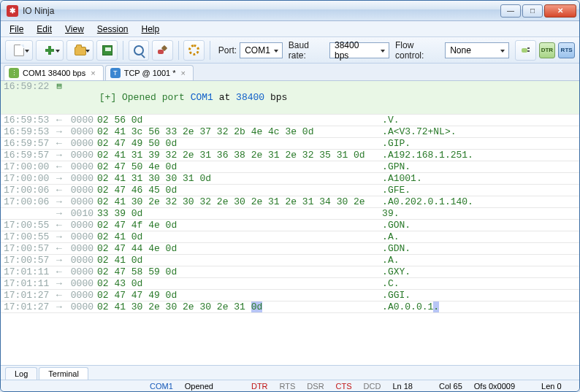 Image resolution: width=580 pixels, height=392 pixels. What do you see at coordinates (44, 29) in the screenshot?
I see `menu-edit: Edit` at bounding box center [44, 29].